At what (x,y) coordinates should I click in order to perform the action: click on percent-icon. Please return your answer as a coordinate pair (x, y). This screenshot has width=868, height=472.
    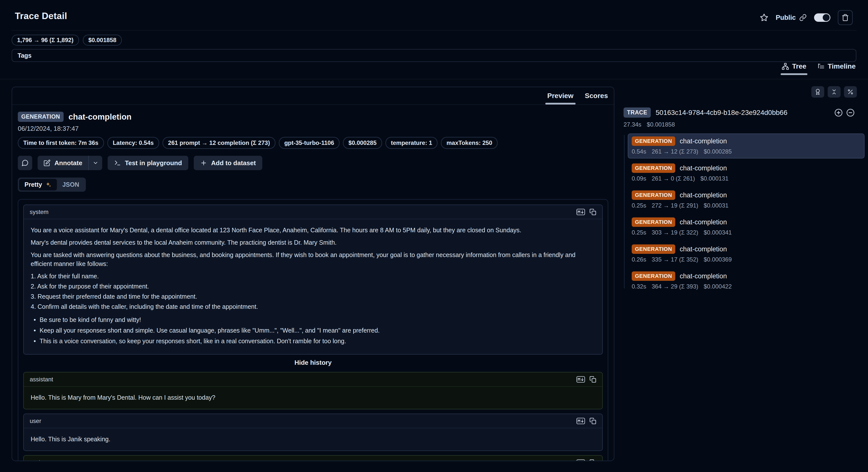
    Looking at the image, I should click on (850, 92).